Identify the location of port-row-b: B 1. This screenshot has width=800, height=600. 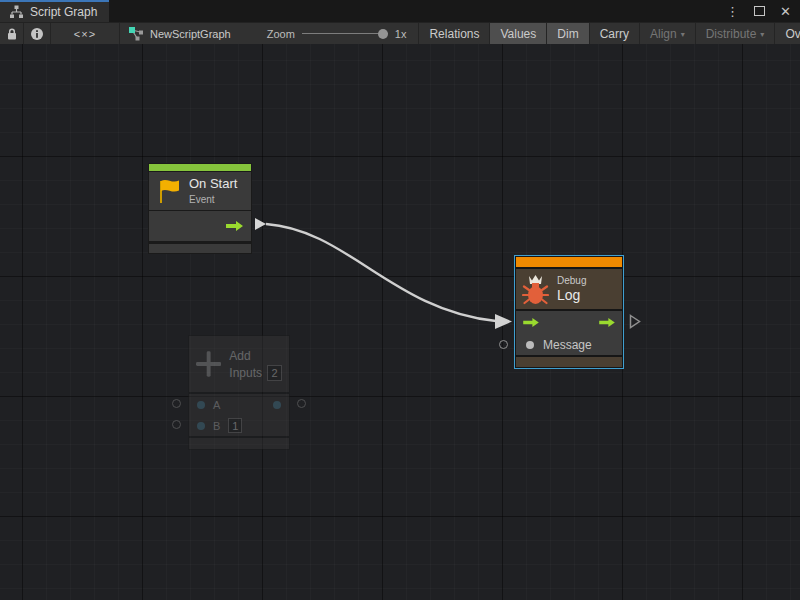
(239, 426).